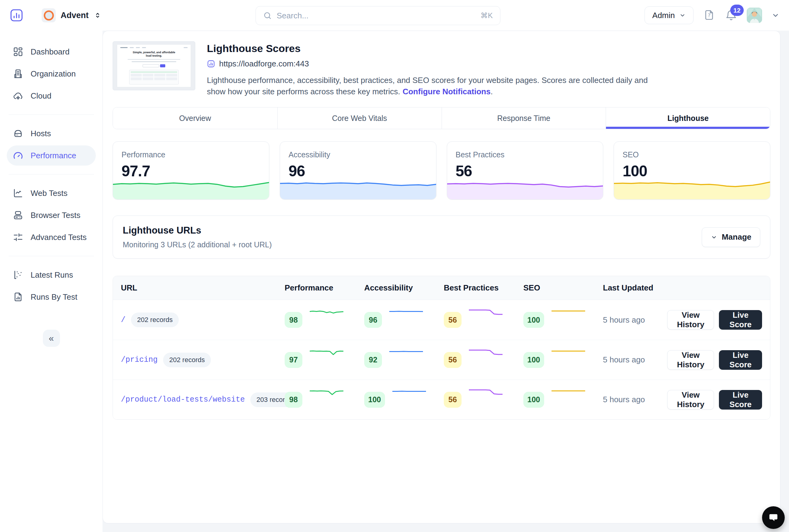 This screenshot has height=532, width=789. Describe the element at coordinates (154, 77) in the screenshot. I see `thumbnail-dashboard` at that location.